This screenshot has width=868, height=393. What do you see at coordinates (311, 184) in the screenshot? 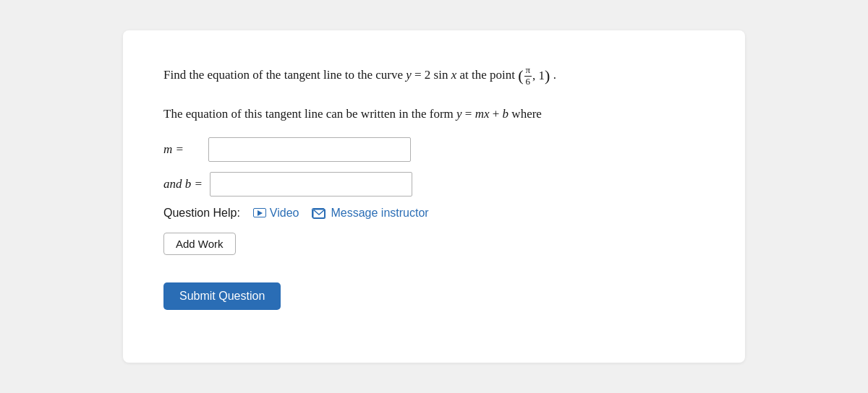
I see `b-input` at bounding box center [311, 184].